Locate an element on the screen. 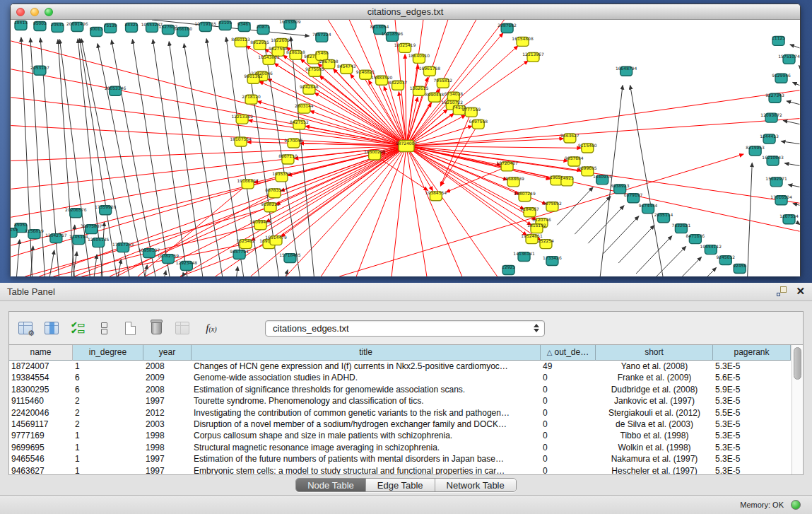 This screenshot has height=514, width=812. cell-in_degree: 6 is located at coordinates (108, 378).